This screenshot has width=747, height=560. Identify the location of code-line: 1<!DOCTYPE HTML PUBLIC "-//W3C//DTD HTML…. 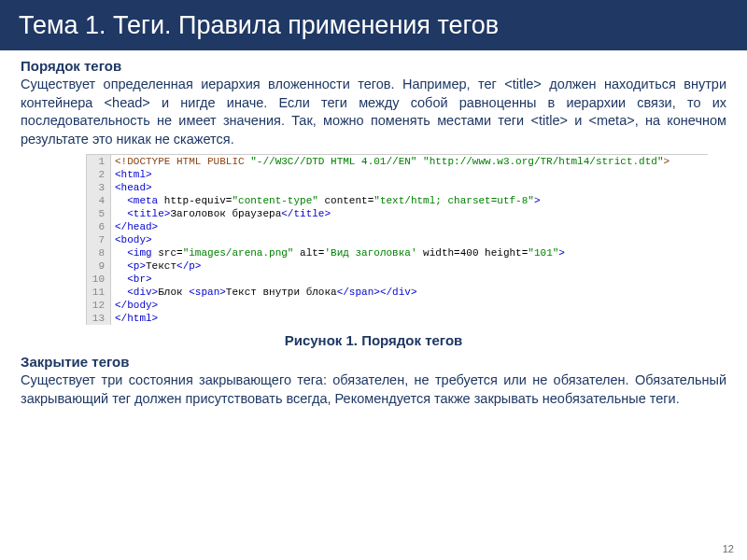
(398, 161).